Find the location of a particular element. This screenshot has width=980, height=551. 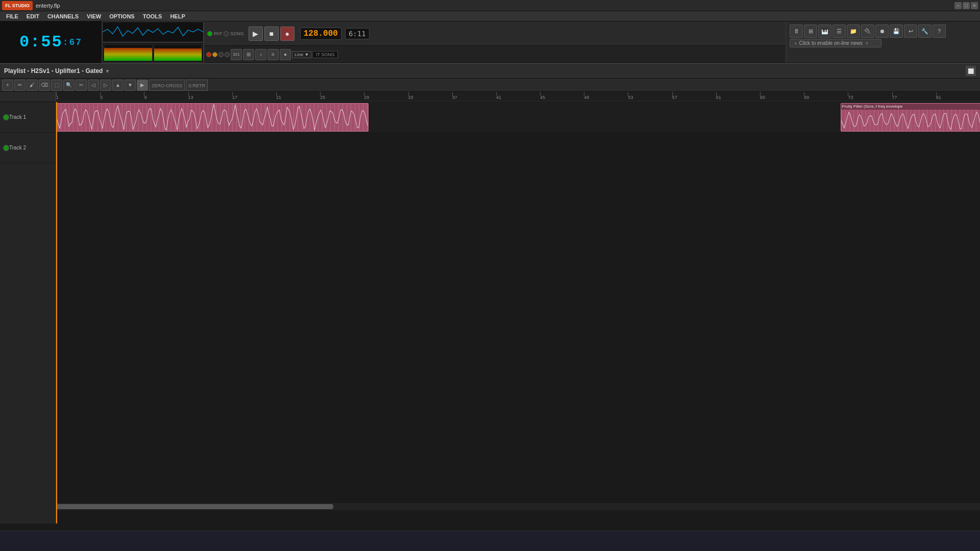

timeline-ruler: 1591317212529333741454953576165697377818… is located at coordinates (490, 97).